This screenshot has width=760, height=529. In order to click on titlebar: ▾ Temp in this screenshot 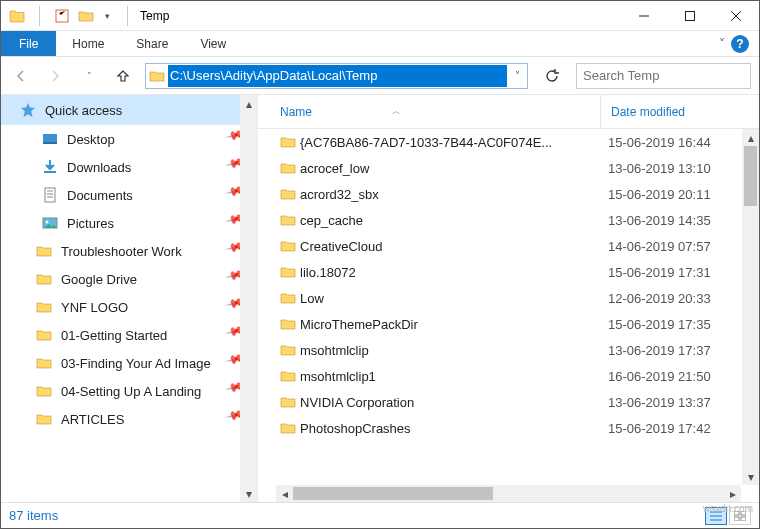, I will do `click(380, 16)`.